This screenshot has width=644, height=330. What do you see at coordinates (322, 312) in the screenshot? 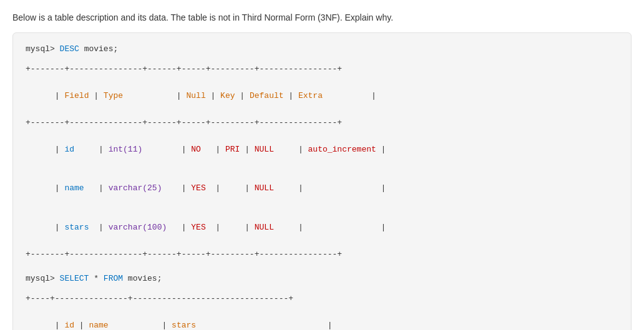
I see `select-table: +----+---------------+------------------…` at bounding box center [322, 312].